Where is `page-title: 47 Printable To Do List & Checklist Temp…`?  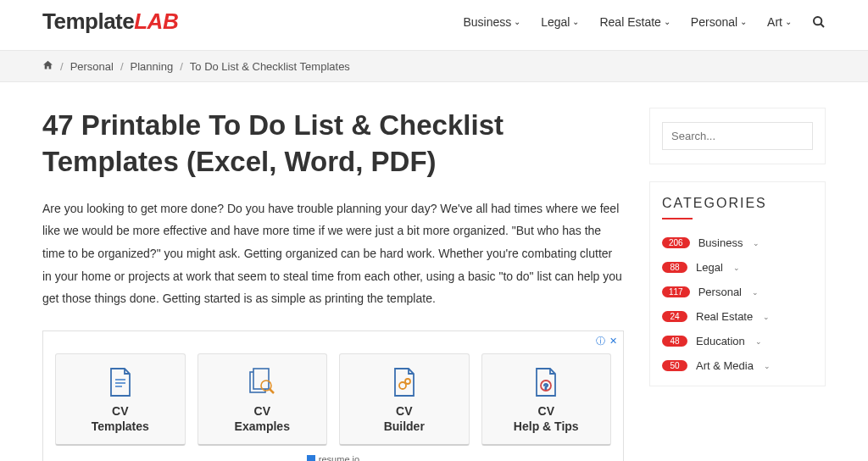
page-title: 47 Printable To Do List & Checklist Temp… is located at coordinates (333, 144).